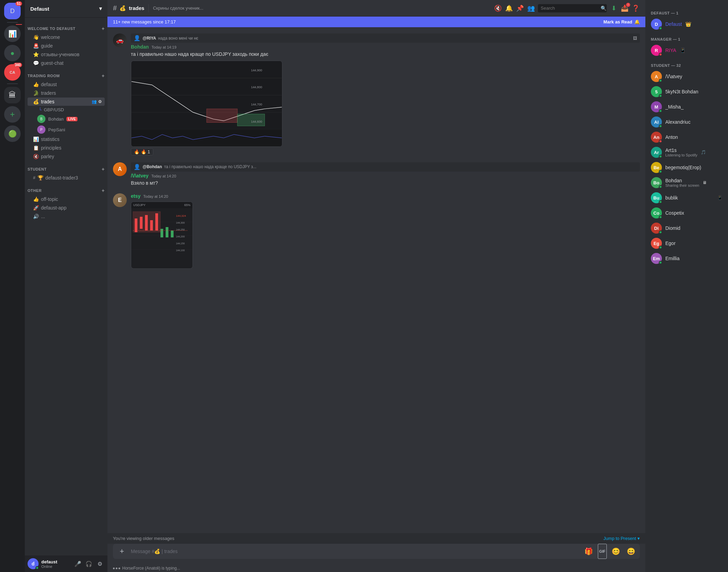 The height and width of the screenshot is (572, 728). Describe the element at coordinates (66, 110) in the screenshot. I see `sub-channel-gbp-usd: └ GBP/USD` at that location.